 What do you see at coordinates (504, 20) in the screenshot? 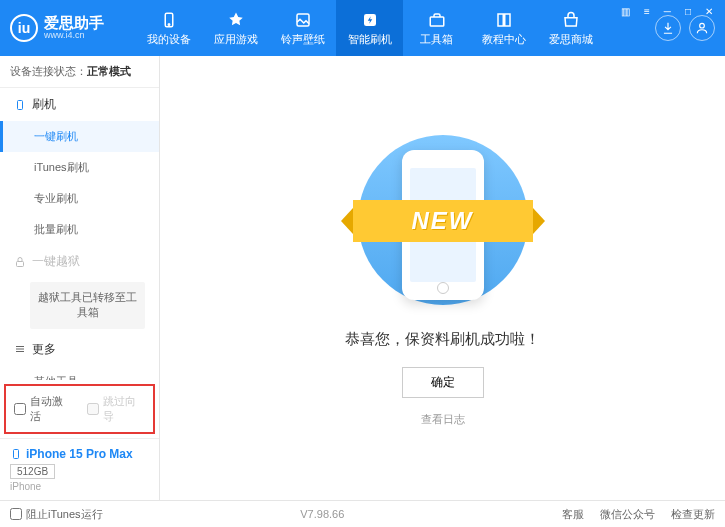
I see `book-icon` at bounding box center [504, 20].